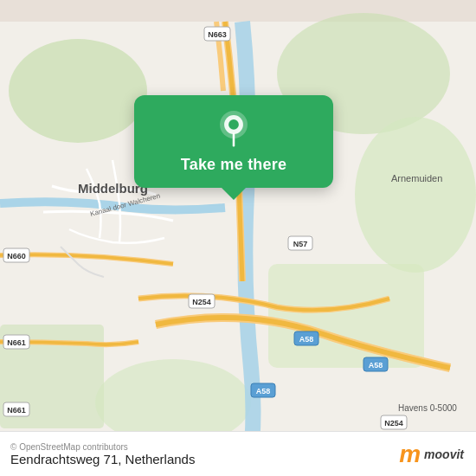 The image size is (476, 476). I want to click on take-me-there-popup: Take me there, so click(234, 142).